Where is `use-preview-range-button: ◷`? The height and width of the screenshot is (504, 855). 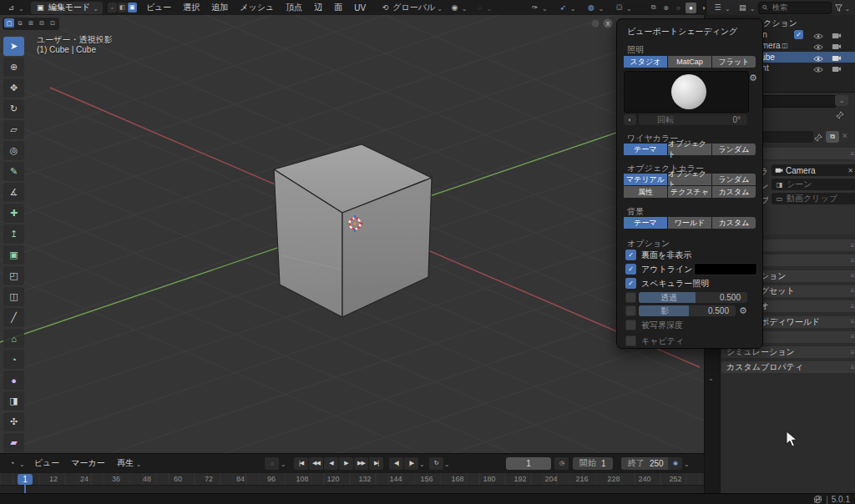 use-preview-range-button: ◷ is located at coordinates (561, 464).